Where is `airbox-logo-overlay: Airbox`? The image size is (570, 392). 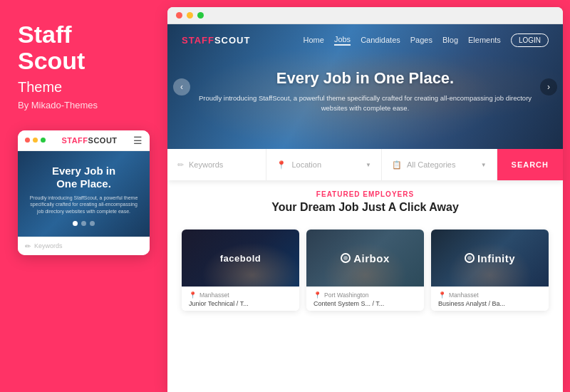 airbox-logo-overlay: Airbox is located at coordinates (365, 258).